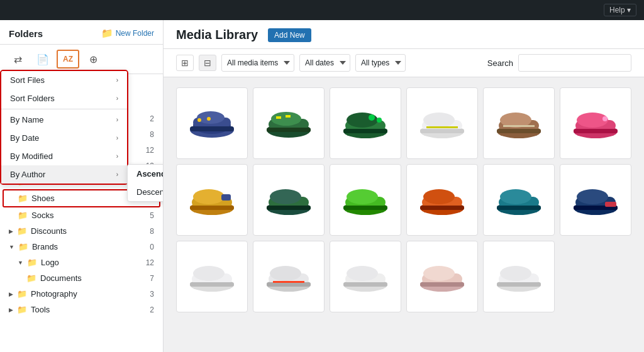 The width and height of the screenshot is (644, 352). I want to click on media-type-filter: All media items, so click(258, 63).